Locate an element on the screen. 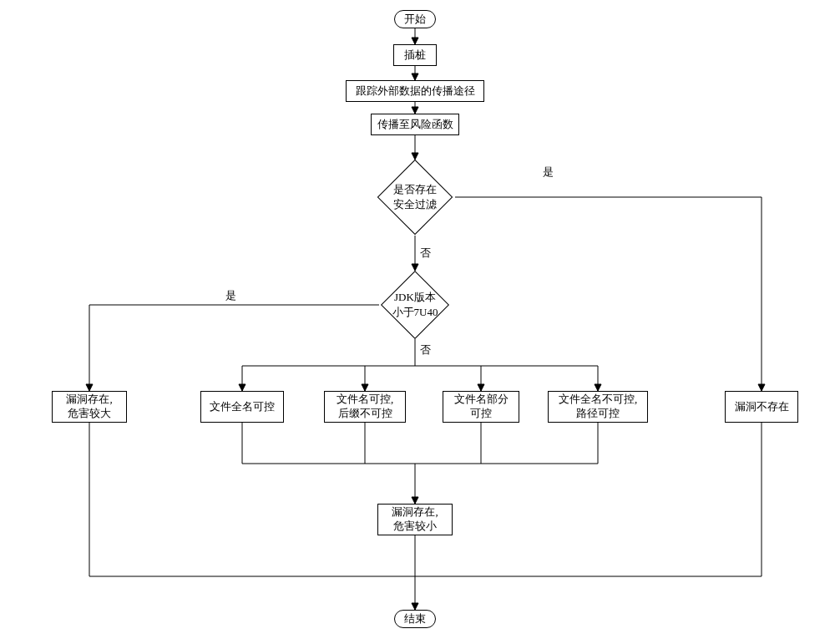  instrument-label: 插桩 is located at coordinates (415, 55).